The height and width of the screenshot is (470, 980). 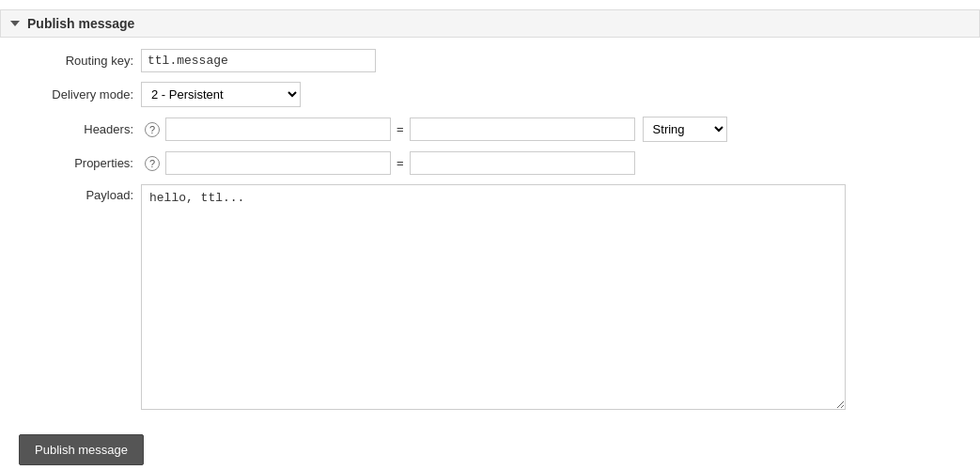 I want to click on properties-label: Properties:, so click(x=80, y=164).